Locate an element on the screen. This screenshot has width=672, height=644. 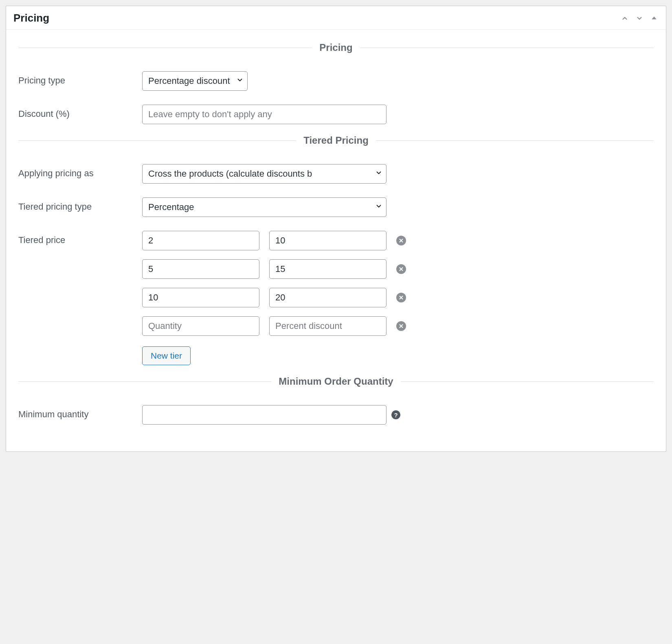
row-discount: Discount (%) is located at coordinates (336, 114).